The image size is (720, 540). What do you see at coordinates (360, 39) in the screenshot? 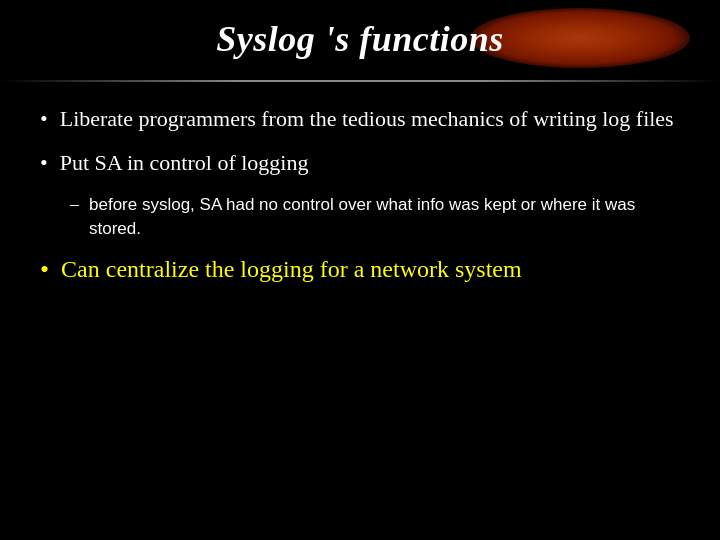
I see `slide-title: Syslog 's functions` at bounding box center [360, 39].